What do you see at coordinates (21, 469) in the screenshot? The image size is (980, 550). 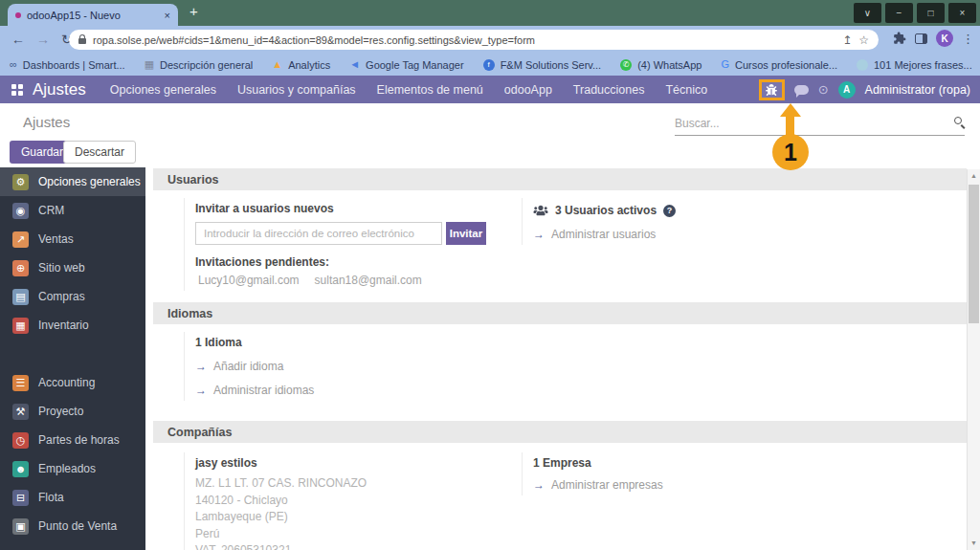 I see `app-icon: ☻` at bounding box center [21, 469].